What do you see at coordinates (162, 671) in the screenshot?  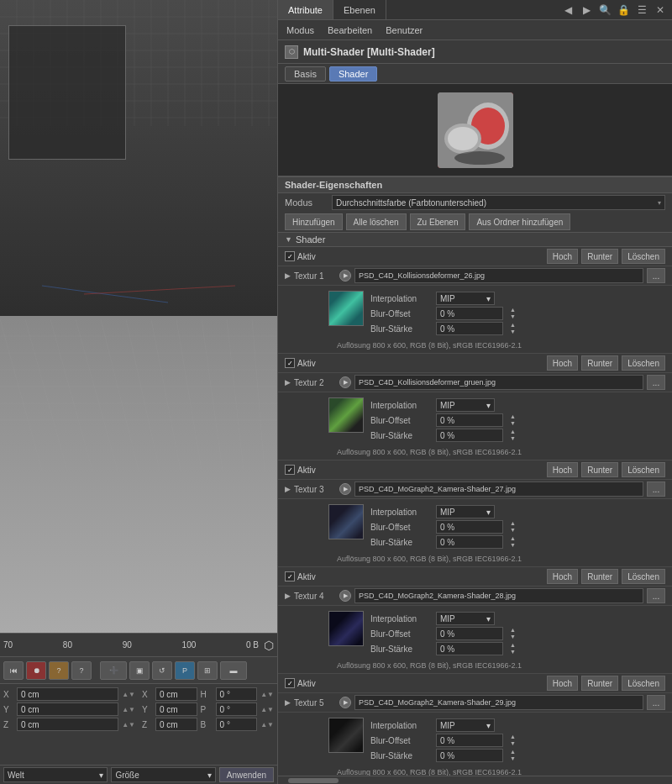 I see `transport-btn-refresh: ↺` at bounding box center [162, 671].